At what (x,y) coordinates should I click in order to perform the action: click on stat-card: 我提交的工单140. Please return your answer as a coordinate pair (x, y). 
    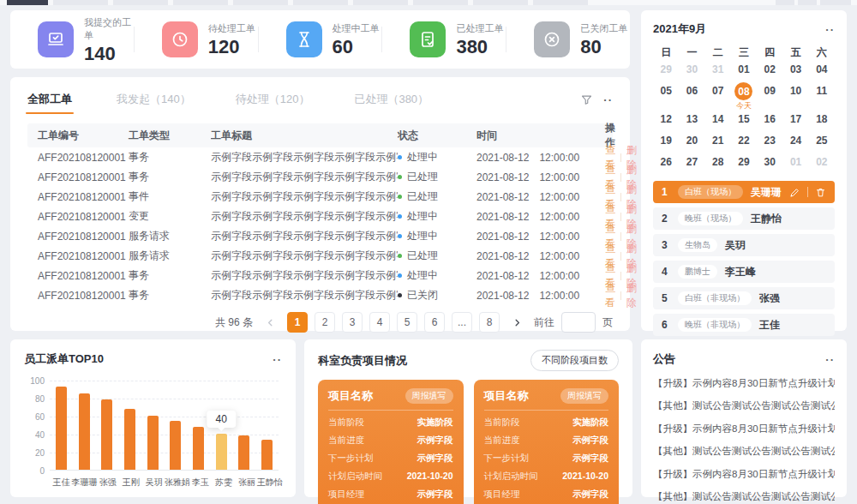
    Looking at the image, I should click on (72, 39).